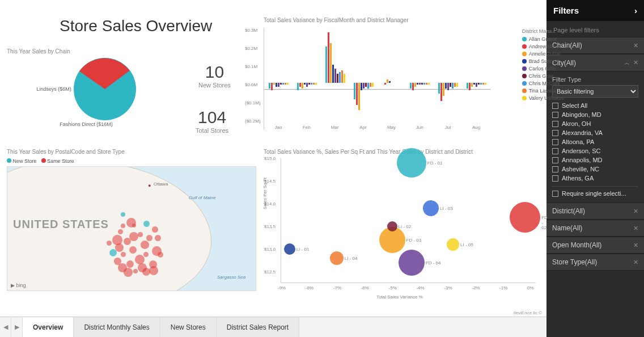 The image size is (644, 337). What do you see at coordinates (595, 151) in the screenshot?
I see `city-option: Anderson, SC` at bounding box center [595, 151].